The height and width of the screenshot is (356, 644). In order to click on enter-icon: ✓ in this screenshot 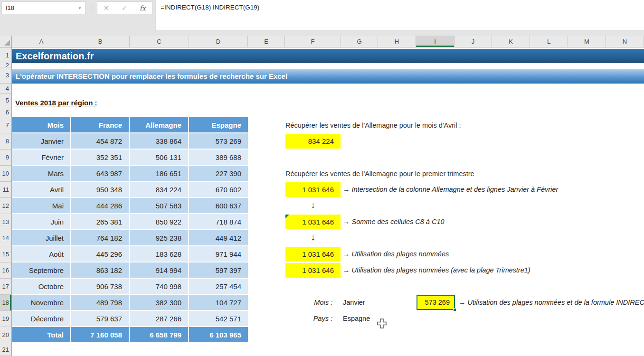, I will do `click(124, 8)`.